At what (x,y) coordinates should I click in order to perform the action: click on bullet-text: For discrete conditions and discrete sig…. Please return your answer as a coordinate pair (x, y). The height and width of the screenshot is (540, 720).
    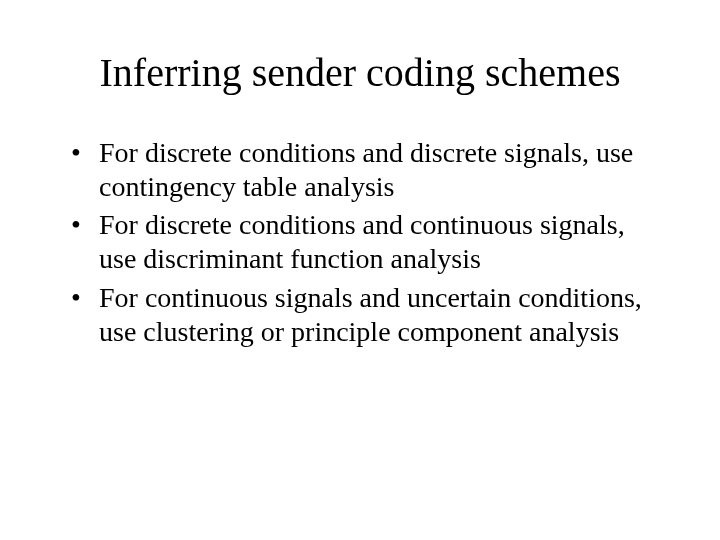
    Looking at the image, I should click on (366, 170).